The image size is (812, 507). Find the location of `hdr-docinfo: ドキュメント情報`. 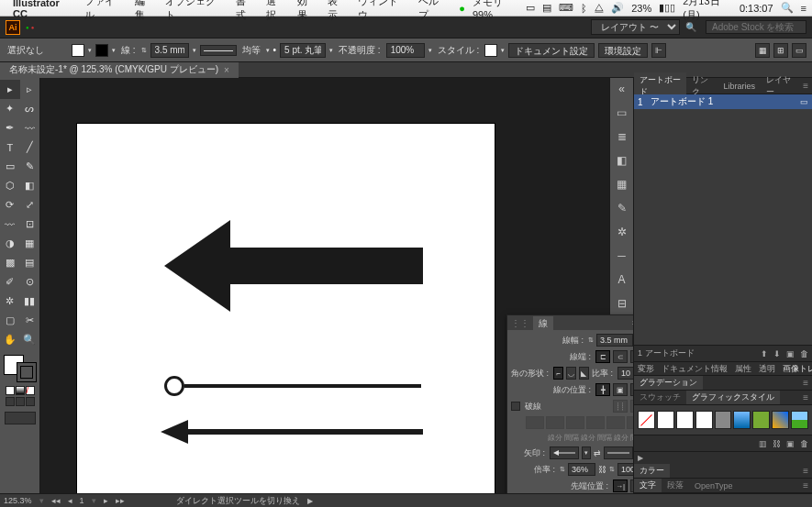

hdr-docinfo: ドキュメント情報 is located at coordinates (695, 369).